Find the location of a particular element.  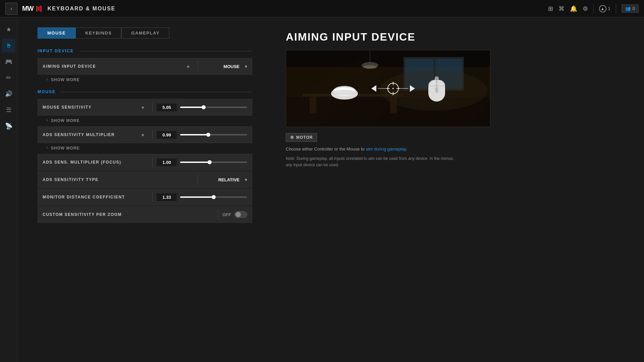

input-device-title: INPUT DEVICE is located at coordinates (56, 51).